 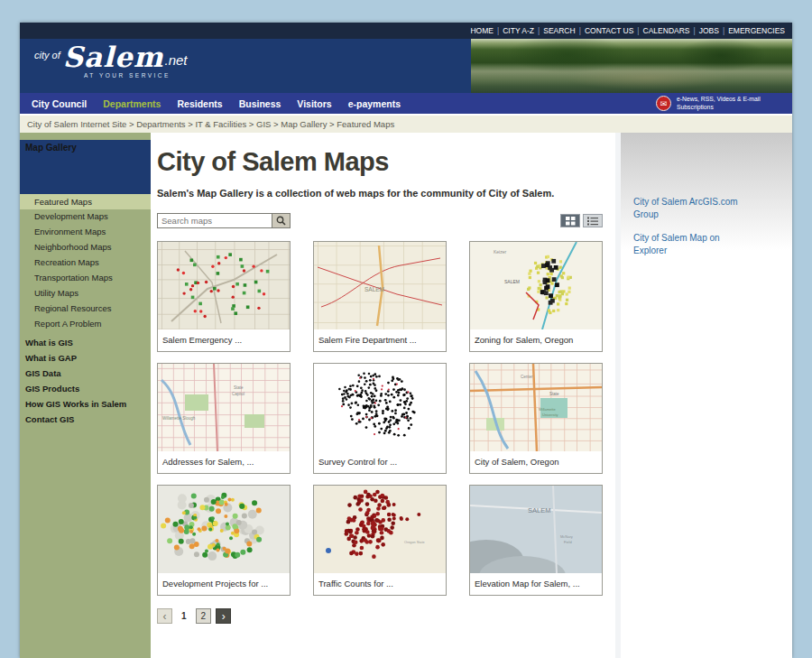 What do you see at coordinates (224, 584) in the screenshot?
I see `map-card-title: Development Projects for ...` at bounding box center [224, 584].